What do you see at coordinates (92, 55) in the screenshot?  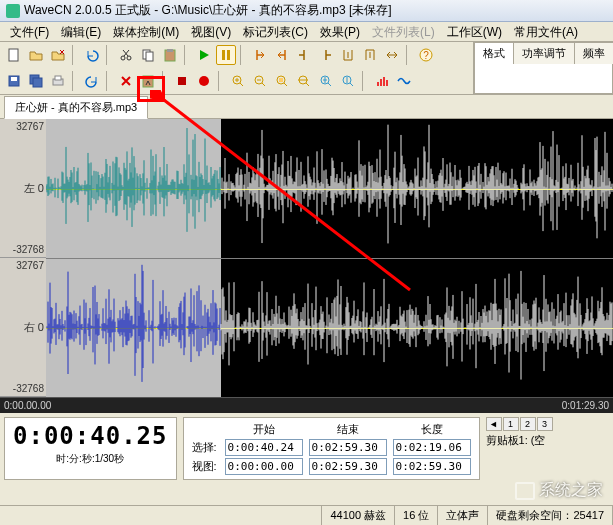 I see `undo-button` at bounding box center [92, 55].